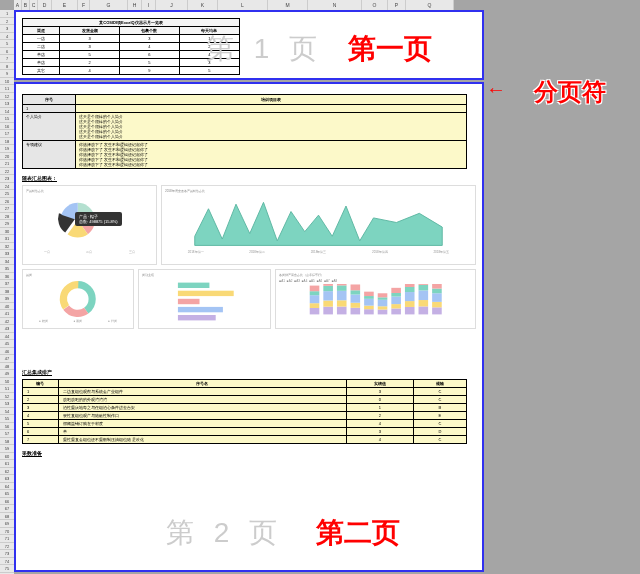 Image resolution: width=640 pixels, height=574 pixels. What do you see at coordinates (496, 90) in the screenshot?
I see `arrow-icon: ←` at bounding box center [496, 90].